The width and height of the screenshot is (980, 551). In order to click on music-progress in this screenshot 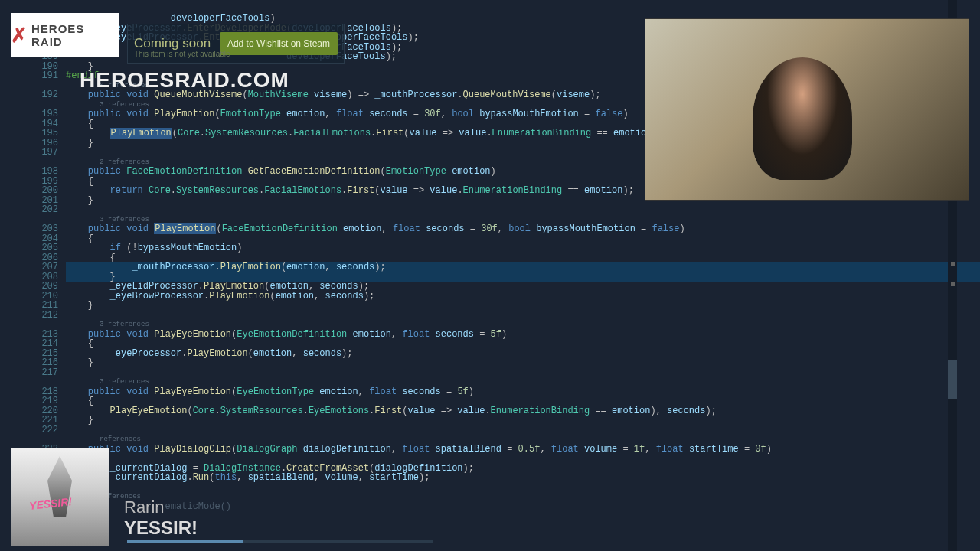, I will do `click(280, 542)`.